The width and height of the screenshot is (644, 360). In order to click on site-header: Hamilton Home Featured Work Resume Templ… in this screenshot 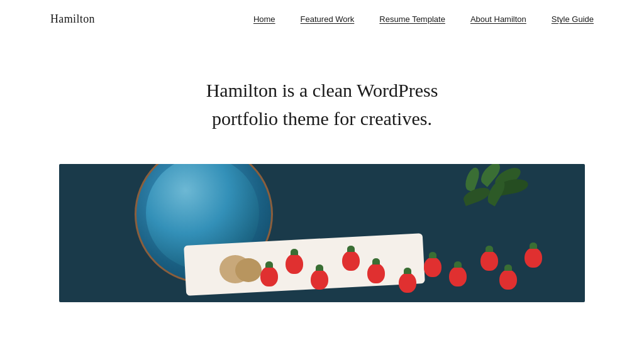, I will do `click(322, 19)`.